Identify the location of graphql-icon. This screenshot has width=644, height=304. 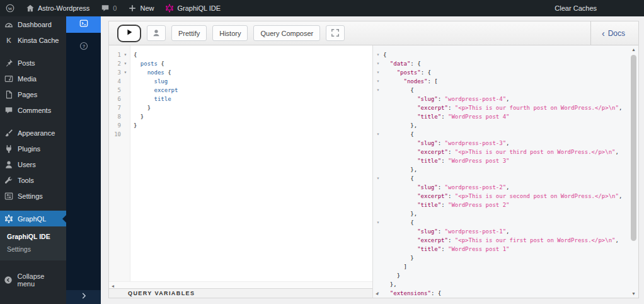
(9, 218).